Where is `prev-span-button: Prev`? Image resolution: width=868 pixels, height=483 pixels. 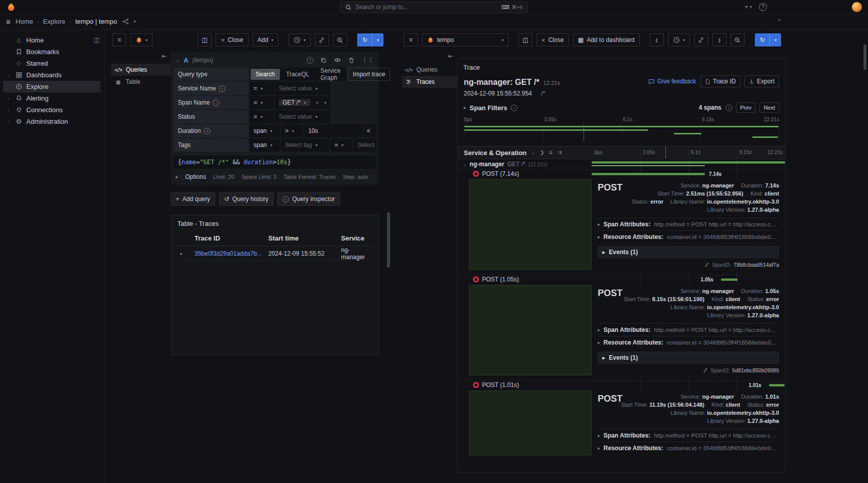 prev-span-button: Prev is located at coordinates (746, 108).